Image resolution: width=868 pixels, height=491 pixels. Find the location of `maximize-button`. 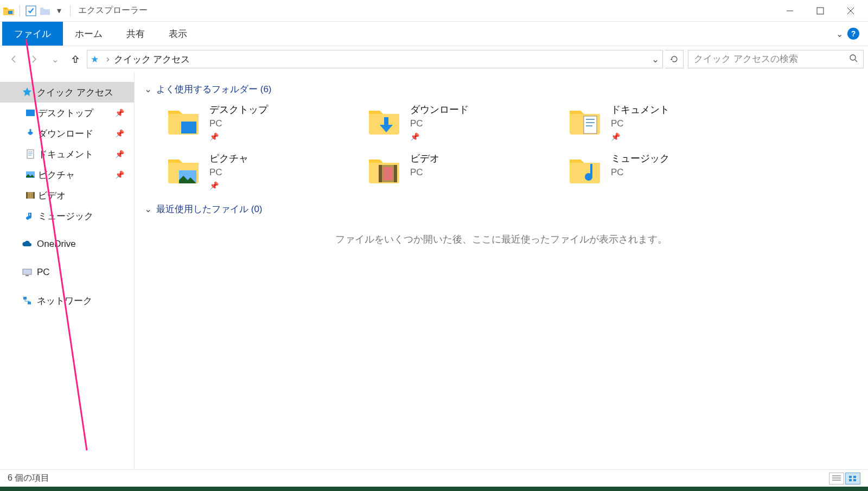

maximize-button is located at coordinates (820, 11).